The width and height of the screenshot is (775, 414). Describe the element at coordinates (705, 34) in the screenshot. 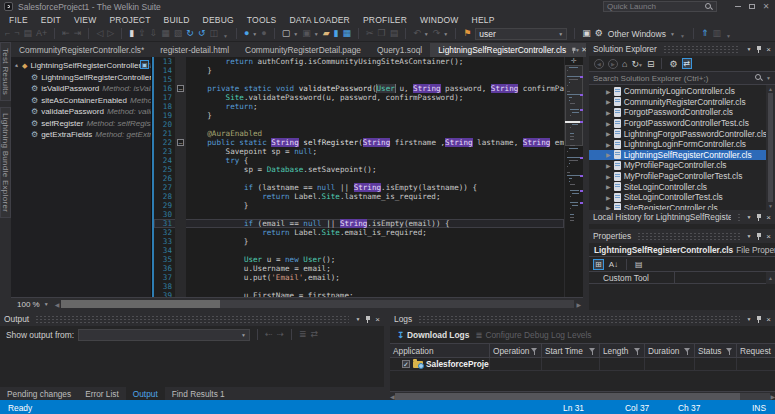

I see `upload-to-org-icon: ⇑` at that location.